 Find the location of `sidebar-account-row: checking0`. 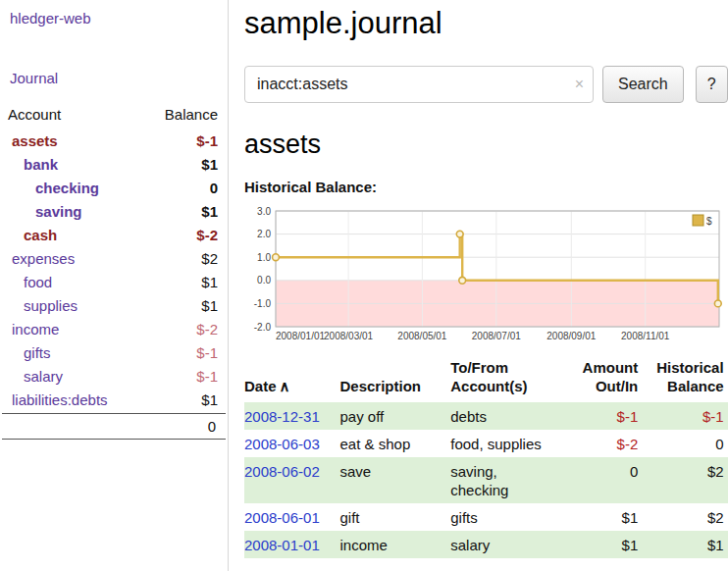

sidebar-account-row: checking0 is located at coordinates (114, 187).